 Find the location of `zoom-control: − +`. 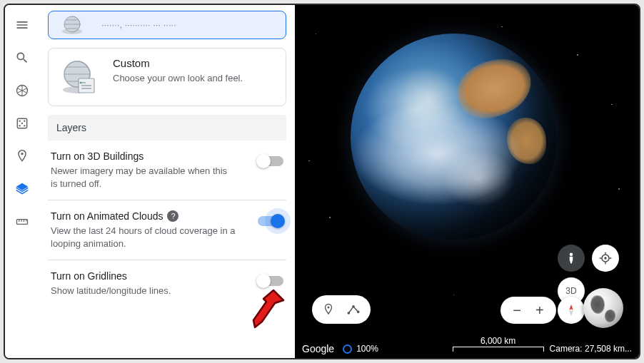

zoom-control: − + is located at coordinates (528, 310).